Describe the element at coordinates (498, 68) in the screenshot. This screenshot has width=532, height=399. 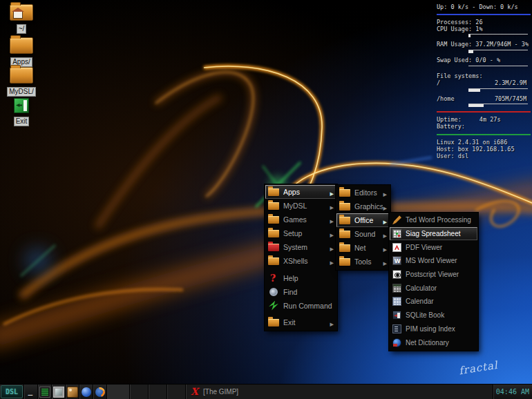
I see `swap-bar` at that location.